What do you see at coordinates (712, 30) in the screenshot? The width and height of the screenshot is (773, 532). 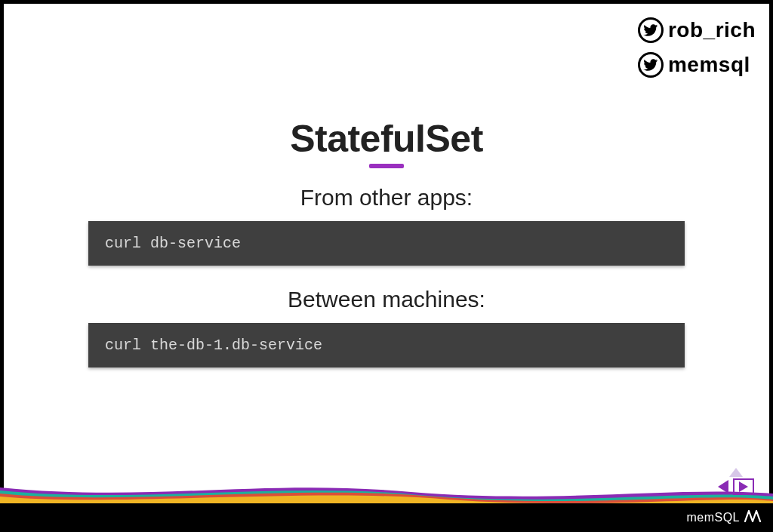 I see `handle-text: rob_rich` at bounding box center [712, 30].